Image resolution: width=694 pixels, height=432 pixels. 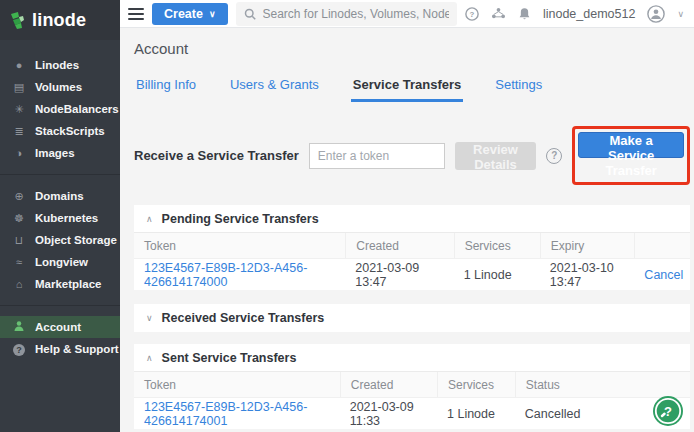 I want to click on username-label: linode_demo512, so click(x=589, y=14).